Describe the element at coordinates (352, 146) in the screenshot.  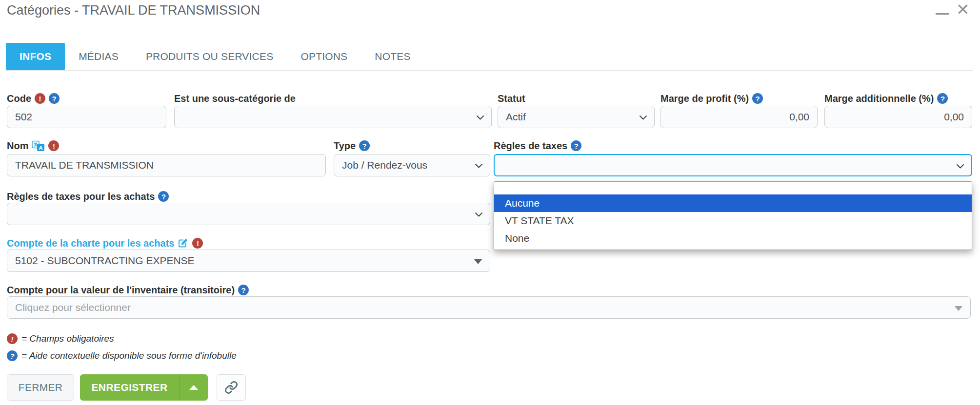
I see `type-label: Type ?` at that location.